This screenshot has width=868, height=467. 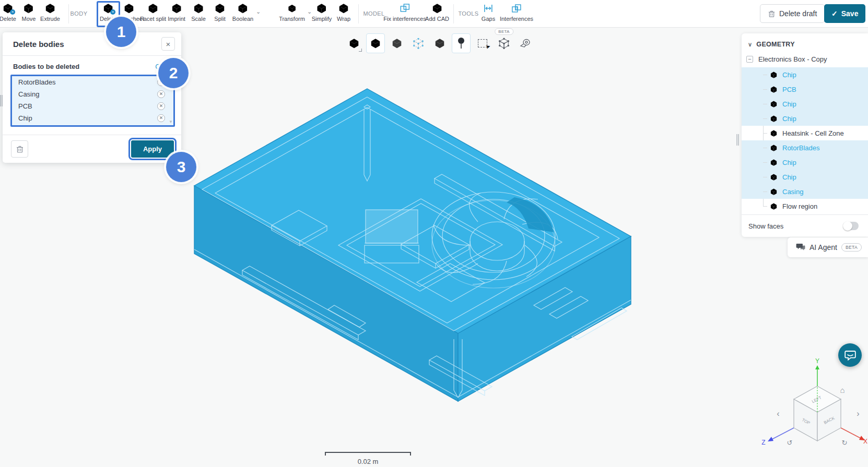 What do you see at coordinates (764, 442) in the screenshot?
I see `axis-z-label: Z` at bounding box center [764, 442].